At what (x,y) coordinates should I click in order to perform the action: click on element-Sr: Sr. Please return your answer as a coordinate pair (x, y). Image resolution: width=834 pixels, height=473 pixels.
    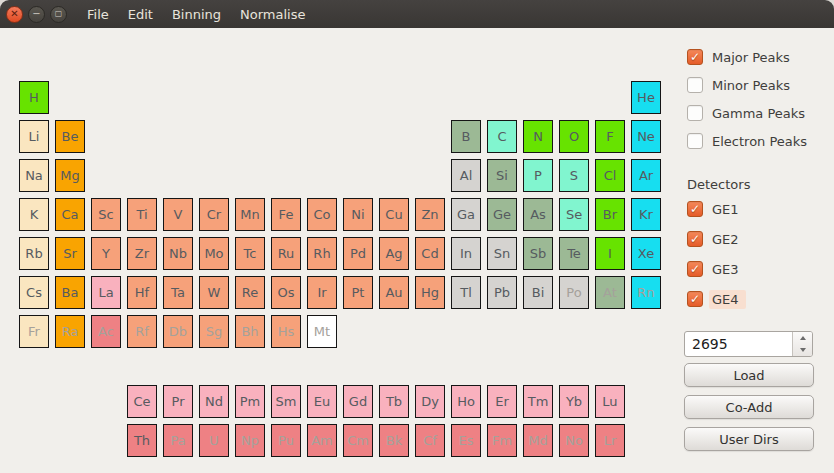
    Looking at the image, I should click on (70, 254).